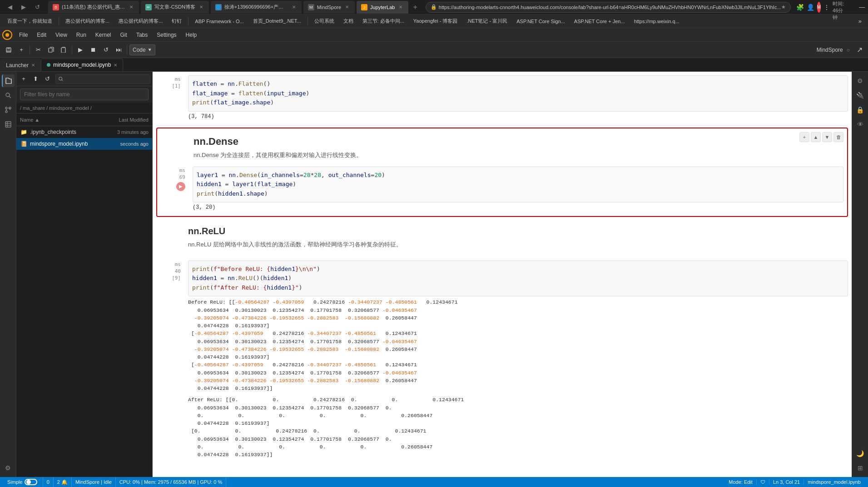  I want to click on sidebar-git-icon, so click(8, 110).